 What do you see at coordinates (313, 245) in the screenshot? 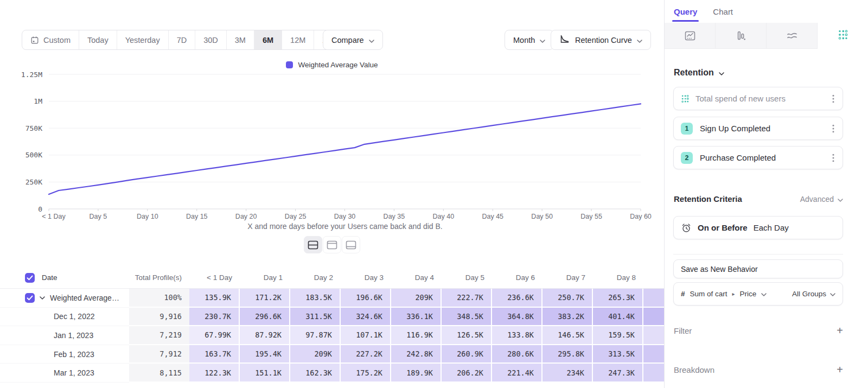
I see `layout-split-button` at bounding box center [313, 245].